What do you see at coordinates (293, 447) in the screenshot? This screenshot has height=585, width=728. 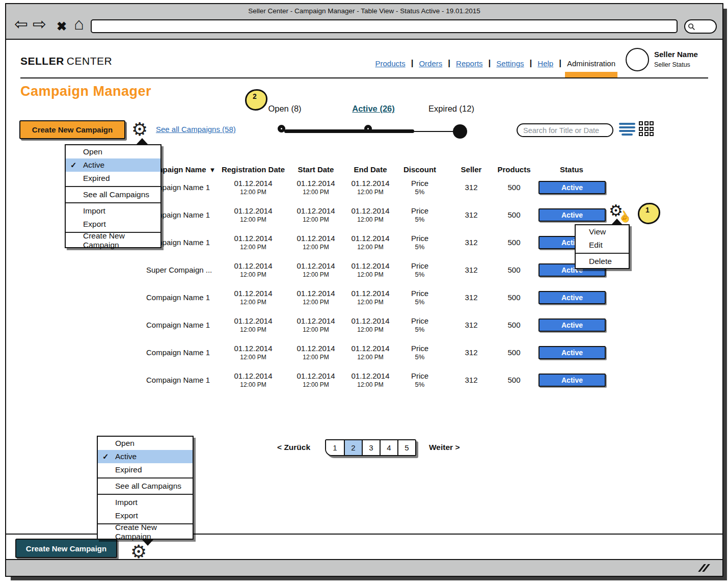 I see `pagination-prev-button: < Zurück` at bounding box center [293, 447].